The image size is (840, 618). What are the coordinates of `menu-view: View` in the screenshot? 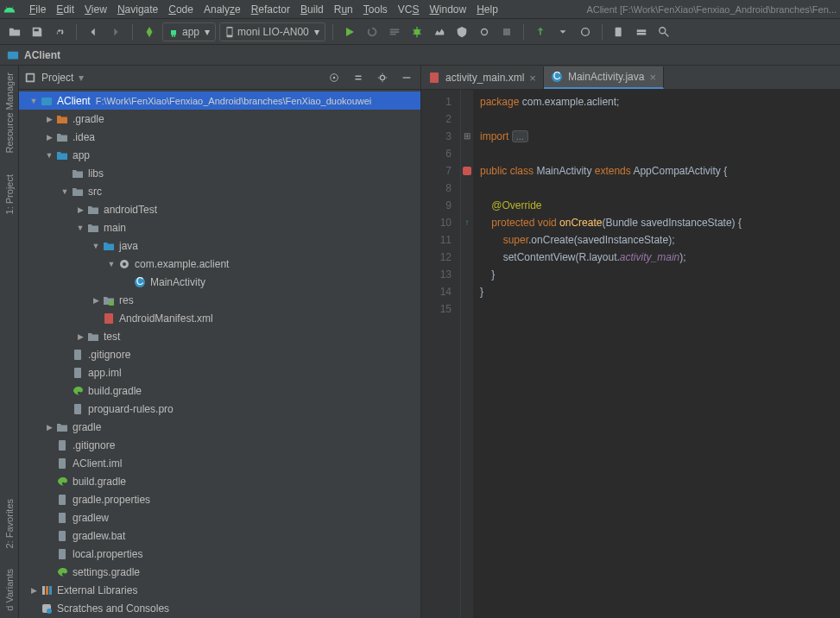 It's located at (96, 9).